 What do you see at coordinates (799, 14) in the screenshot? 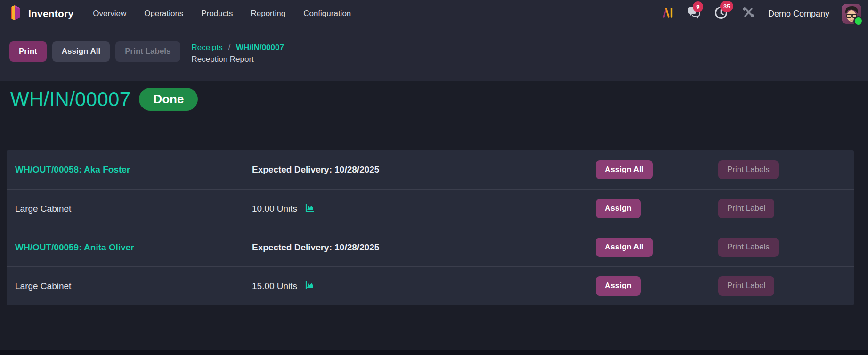
I see `company-switcher: Demo Company` at bounding box center [799, 14].